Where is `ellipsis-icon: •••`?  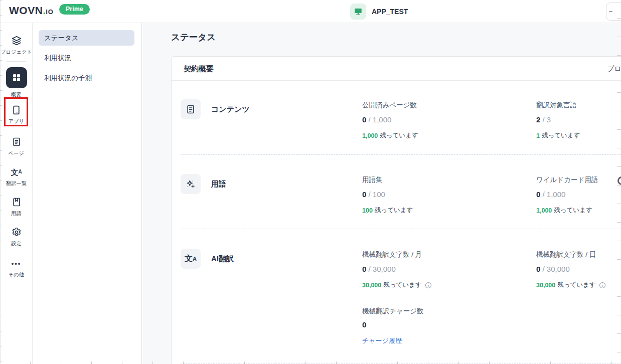
ellipsis-icon: ••• is located at coordinates (16, 263).